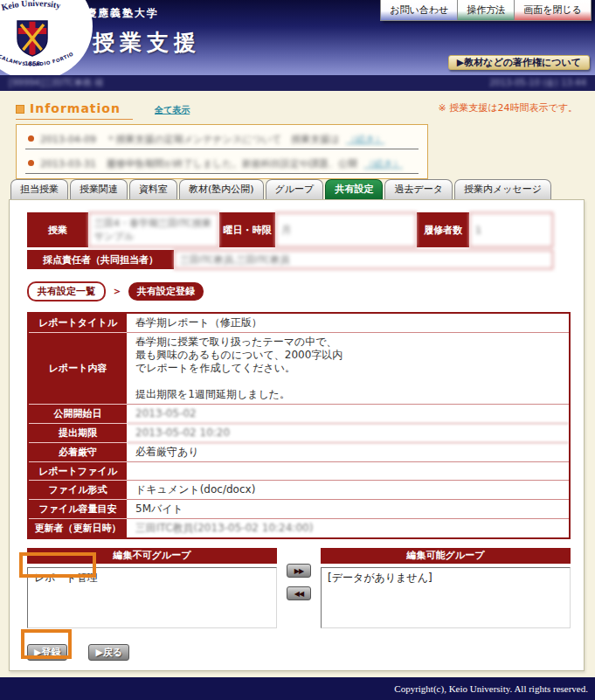  Describe the element at coordinates (78, 453) in the screenshot. I see `row-label: 必着厳守` at that location.